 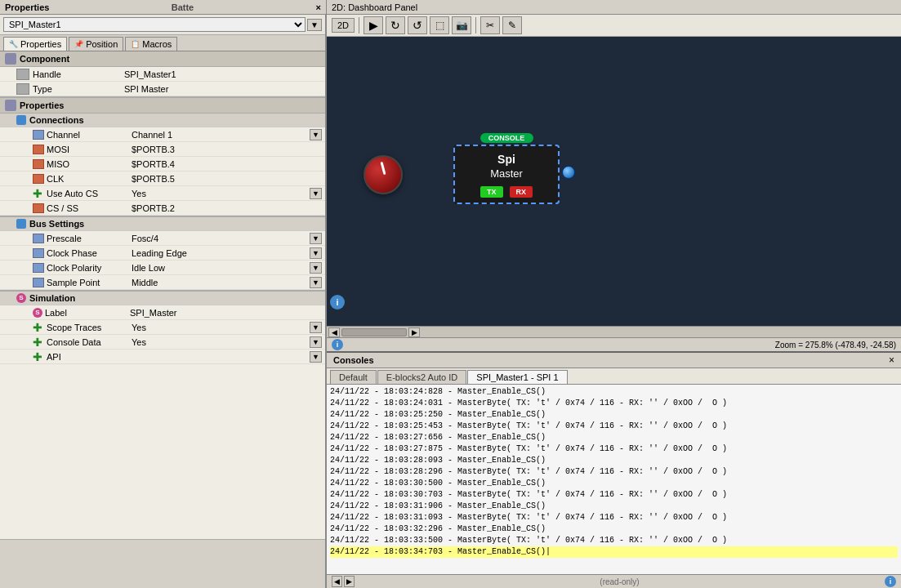 What do you see at coordinates (149, 268) in the screenshot?
I see `clock-polarity-value: Idle Low` at bounding box center [149, 268].